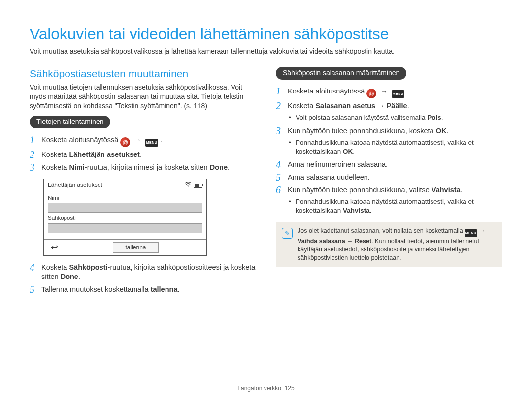 This screenshot has height=401, width=532. What do you see at coordinates (75, 185) in the screenshot?
I see `mock-title: Lähettäjän asetukset` at bounding box center [75, 185].